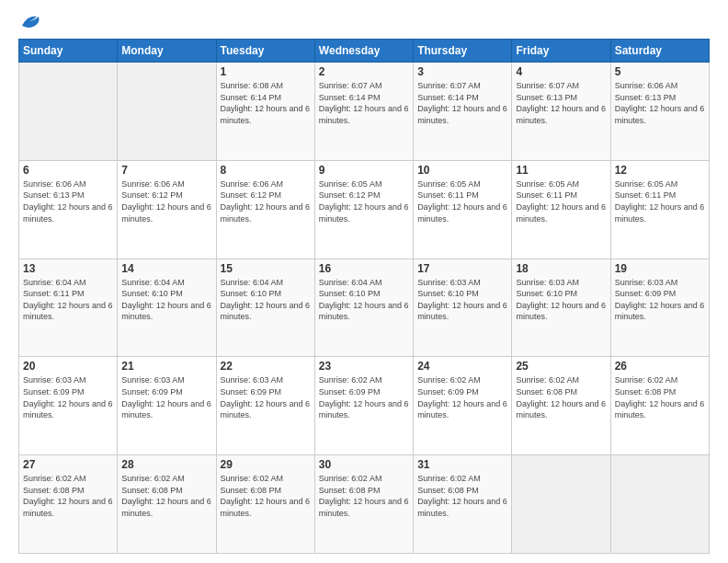  I want to click on day-number: 28, so click(166, 465).